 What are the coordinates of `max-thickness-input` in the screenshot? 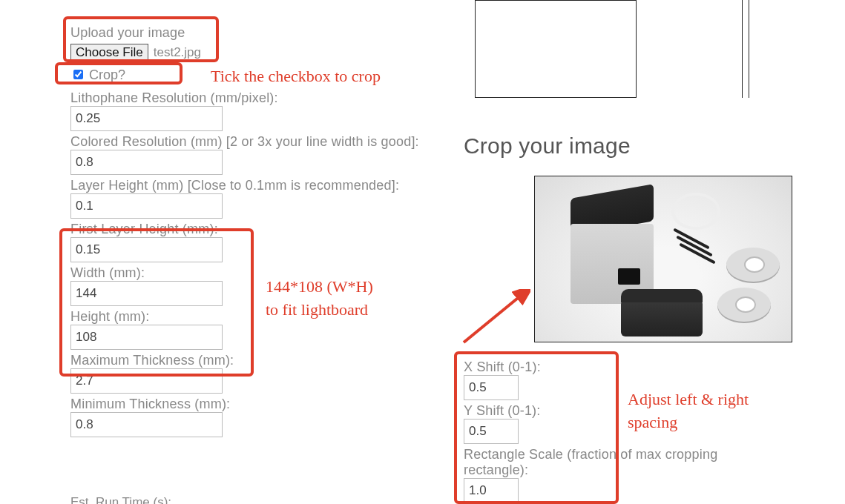 It's located at (147, 381).